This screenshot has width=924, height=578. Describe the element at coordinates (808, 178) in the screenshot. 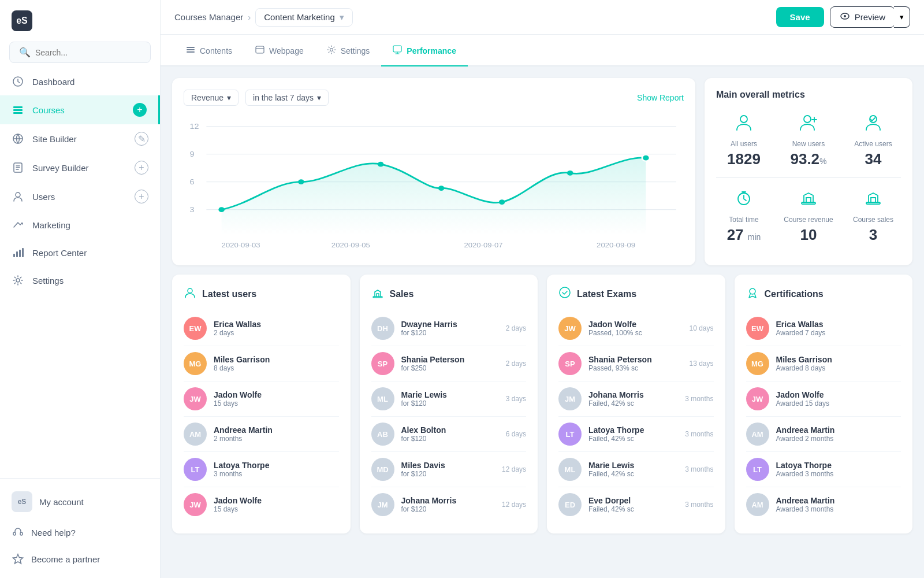

I see `metrics-divider` at that location.